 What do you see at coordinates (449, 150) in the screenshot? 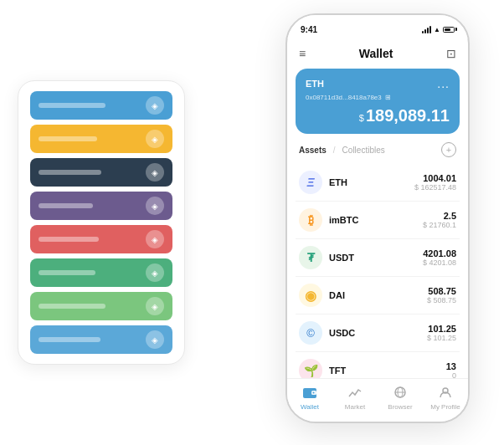
I see `add-asset-button: +` at bounding box center [449, 150].